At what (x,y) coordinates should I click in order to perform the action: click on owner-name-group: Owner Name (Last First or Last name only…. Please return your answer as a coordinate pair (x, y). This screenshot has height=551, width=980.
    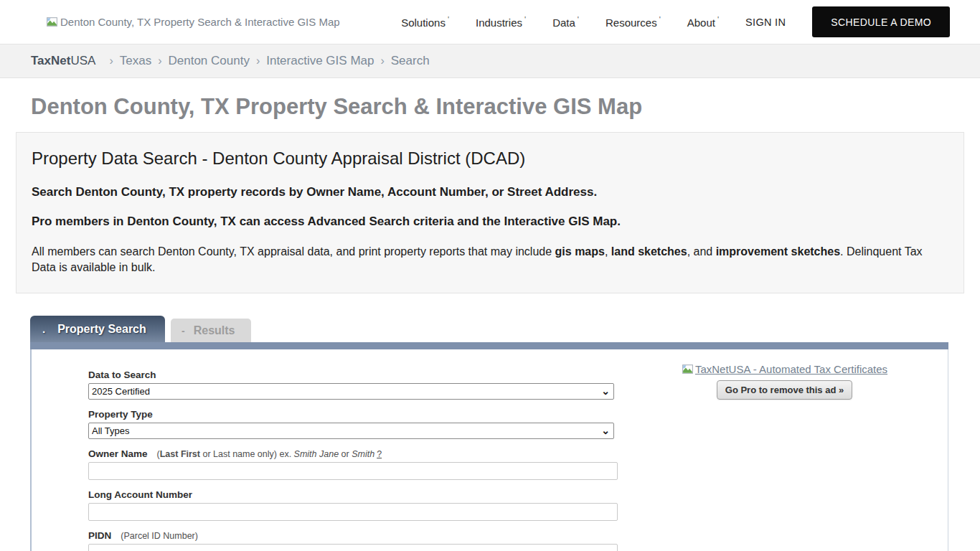
    Looking at the image, I should click on (354, 464).